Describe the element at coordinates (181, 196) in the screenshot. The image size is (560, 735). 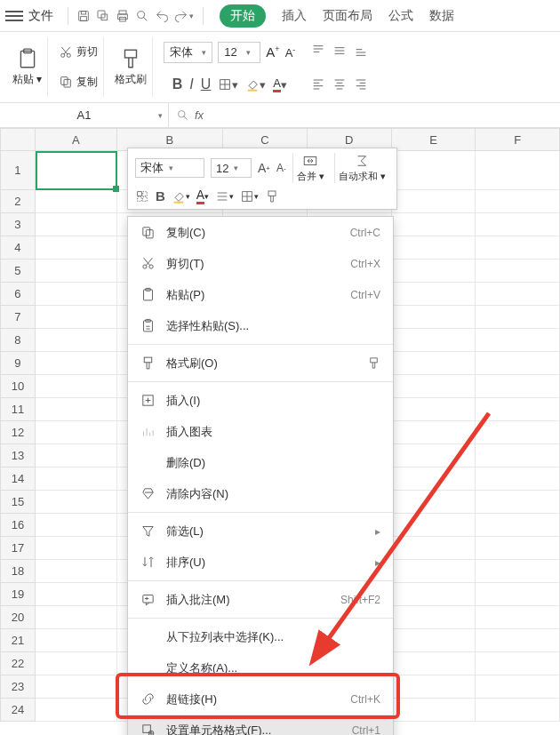
I see `mini-fill-color-button: ▾` at that location.